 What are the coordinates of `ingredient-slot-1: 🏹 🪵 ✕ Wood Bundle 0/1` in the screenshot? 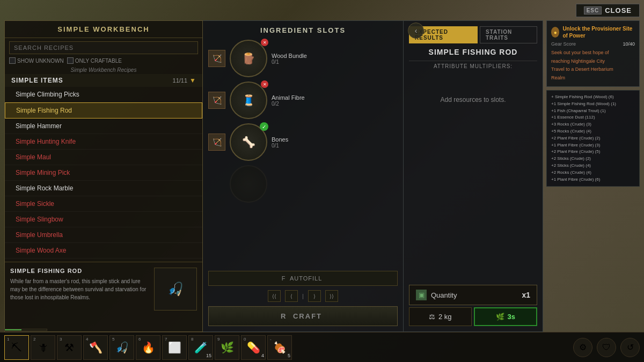 It's located at (303, 58).